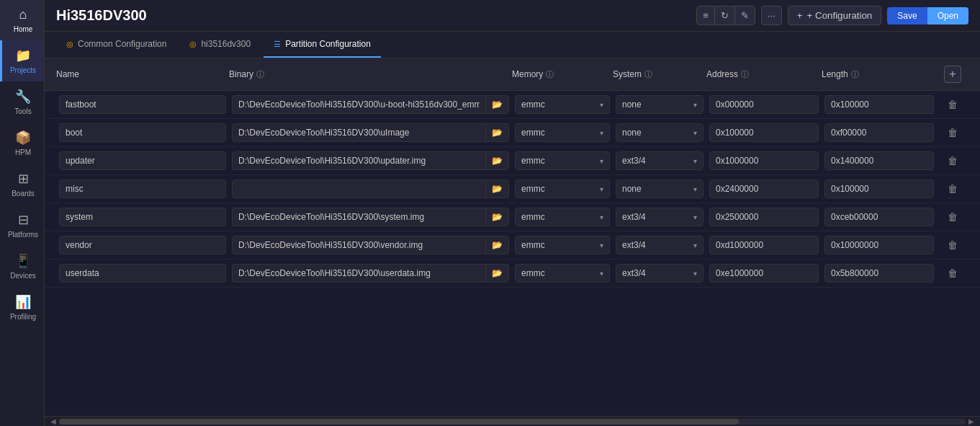  What do you see at coordinates (497, 133) in the screenshot?
I see `browse-button-1: 📂` at bounding box center [497, 133].